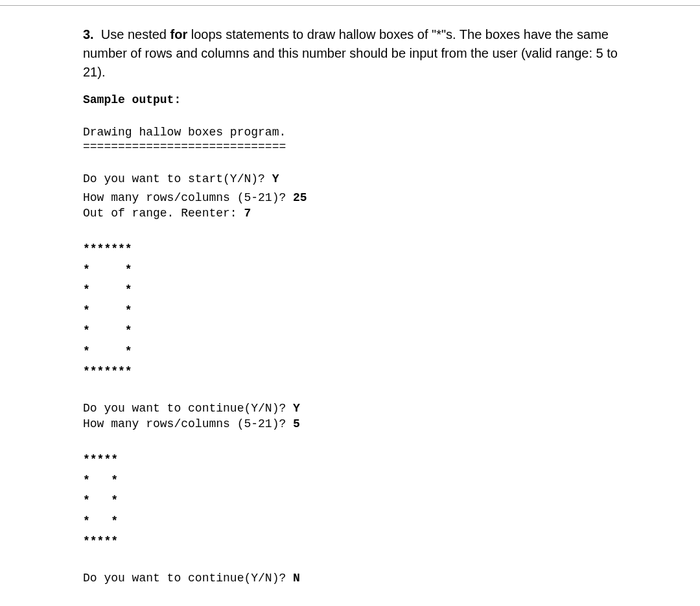  I want to click on interaction-1: Do you want to start(Y/N)? Y How many ro…, so click(353, 196).